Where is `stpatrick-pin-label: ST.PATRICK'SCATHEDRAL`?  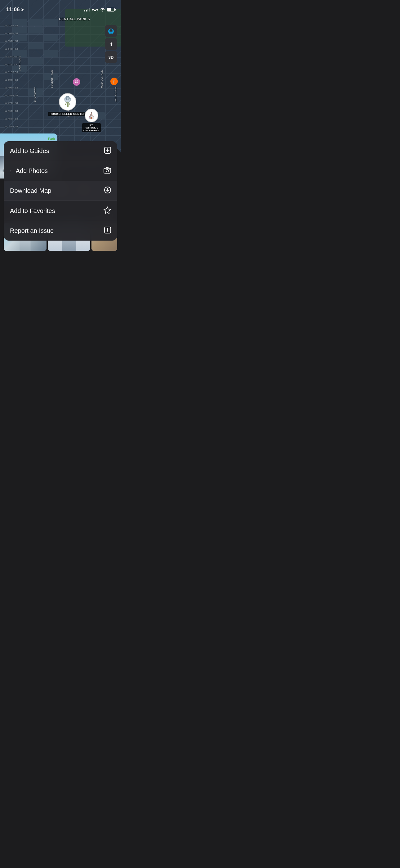 stpatrick-pin-label: ST.PATRICK'SCATHEDRAL is located at coordinates (92, 128).